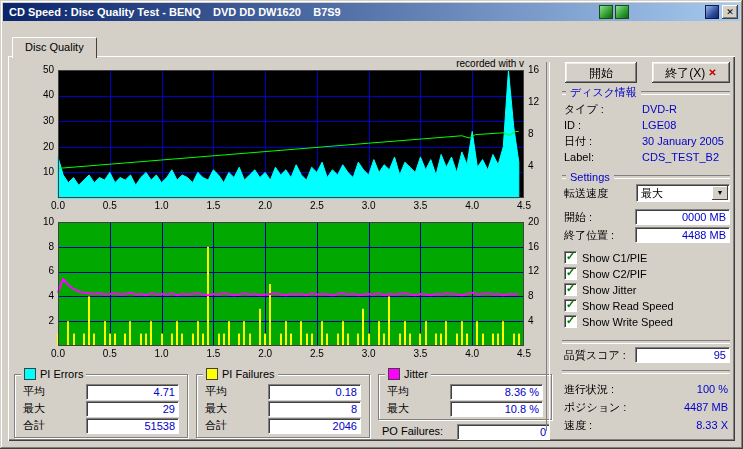 The image size is (743, 449). What do you see at coordinates (283, 406) in the screenshot?
I see `pi-failures-stats-box: PI Failures 平均 0.18 最大 8 合計 2046` at bounding box center [283, 406].